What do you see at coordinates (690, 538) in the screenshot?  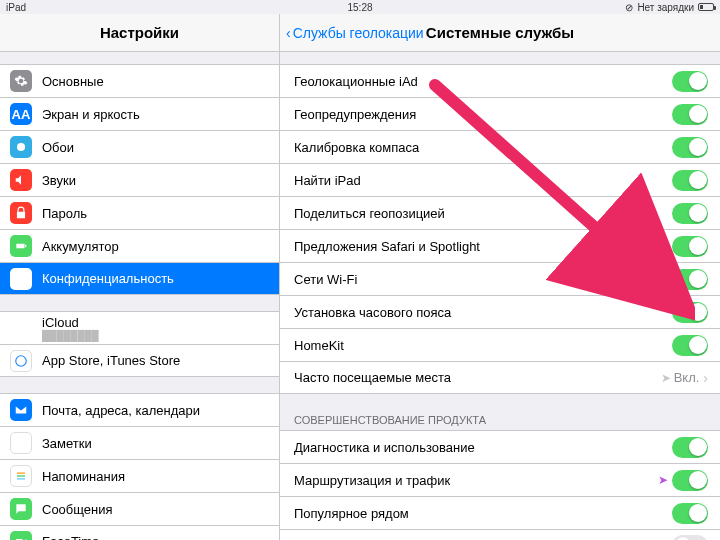 I see `toggle-improve-maps` at bounding box center [690, 538].